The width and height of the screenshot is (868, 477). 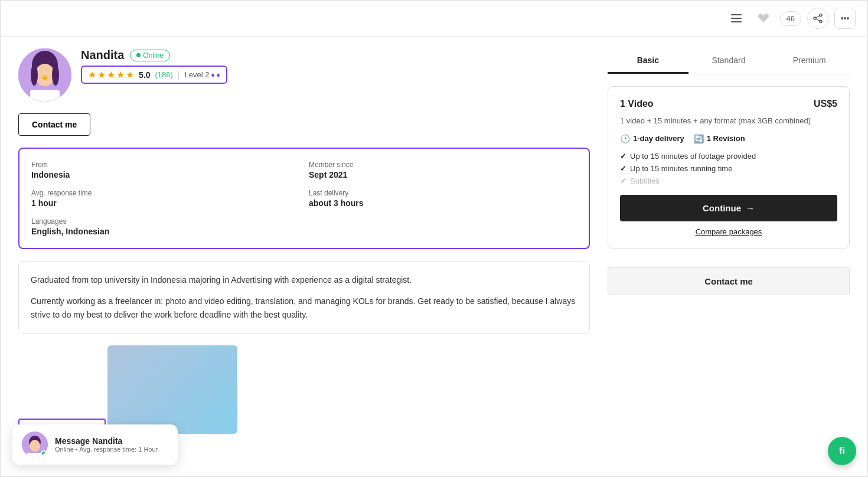 I want to click on feature-text-3: Subtitles, so click(x=645, y=181).